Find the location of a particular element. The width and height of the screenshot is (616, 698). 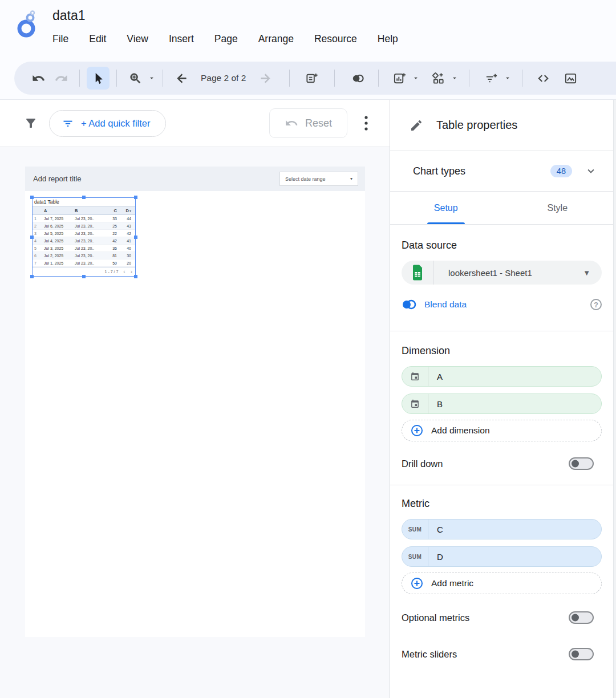

add-community-visualization-button is located at coordinates (438, 78).